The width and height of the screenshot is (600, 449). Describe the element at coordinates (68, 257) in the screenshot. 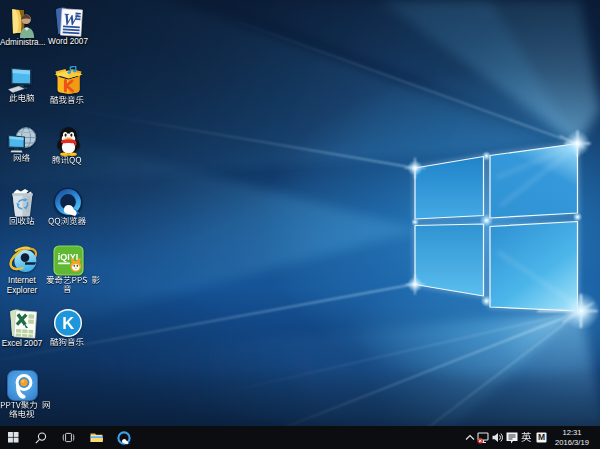

I see `svg-text: iQIYI` at that location.